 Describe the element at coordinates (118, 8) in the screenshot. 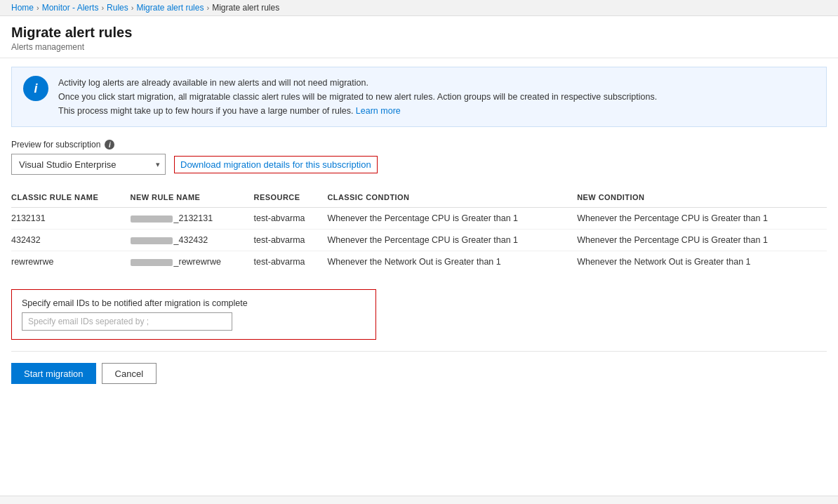

I see `breadcrumb-rules: Rules` at that location.